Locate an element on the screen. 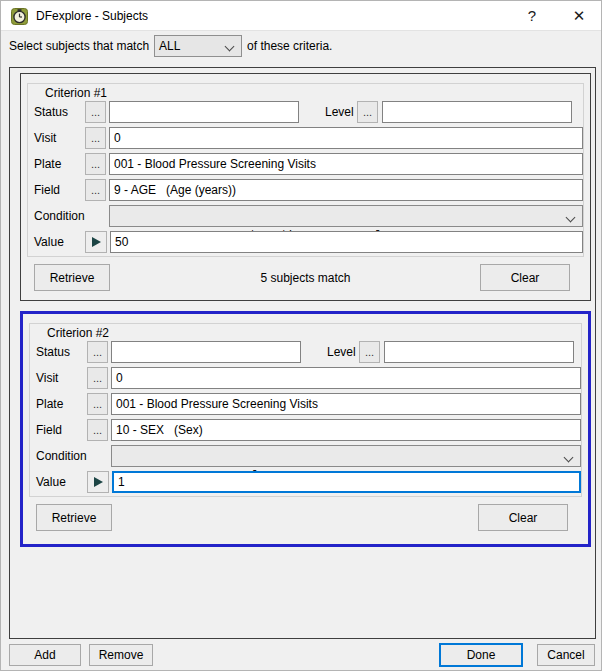  retrieve-button: Retrieve is located at coordinates (74, 518).